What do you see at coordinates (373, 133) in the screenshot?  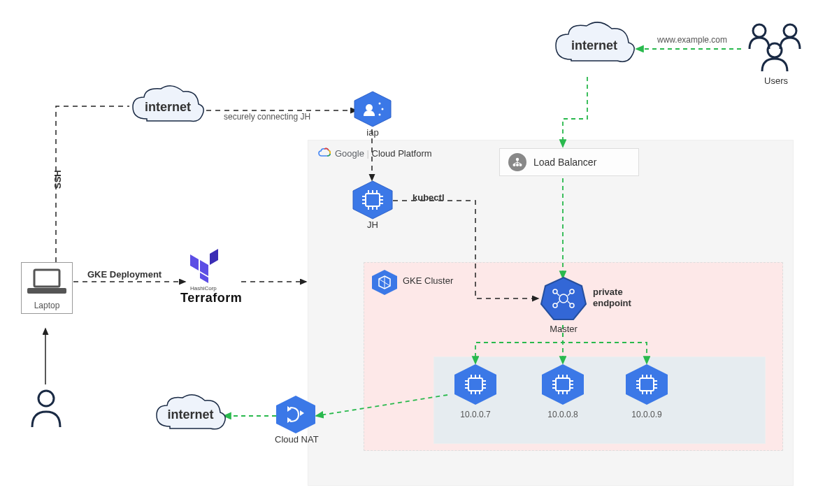 I see `iap-label: iap` at bounding box center [373, 133].